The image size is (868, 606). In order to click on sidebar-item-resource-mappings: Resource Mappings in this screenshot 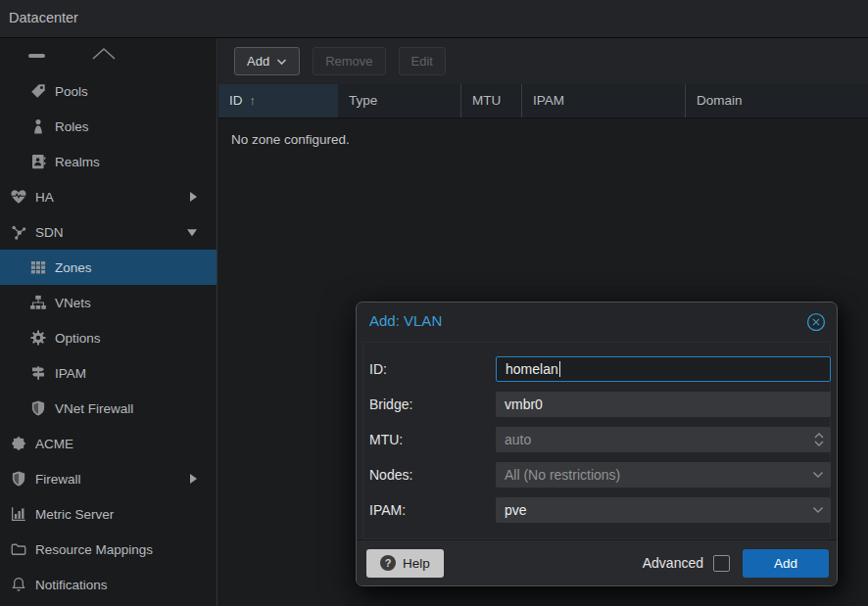, I will do `click(108, 549)`.